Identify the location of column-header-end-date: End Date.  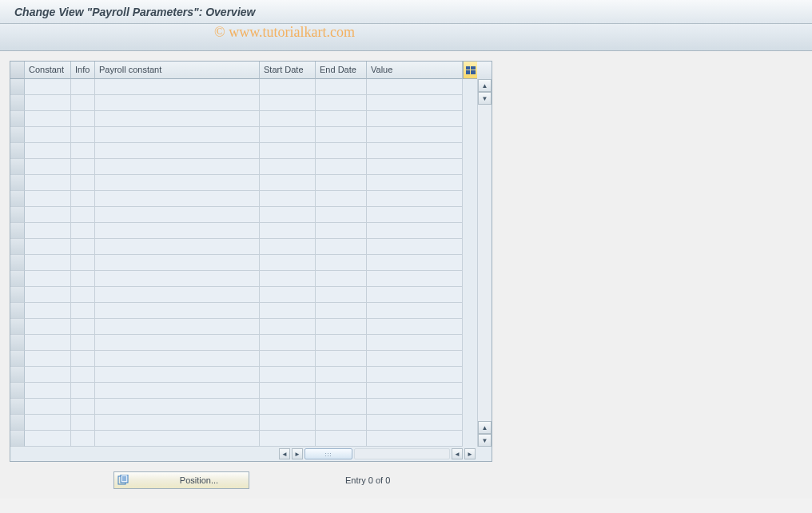
(341, 70).